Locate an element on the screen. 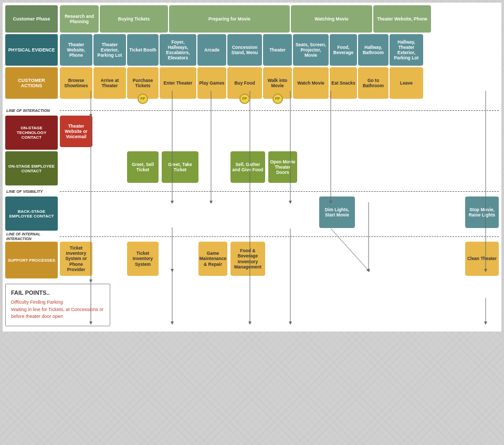  action-buy-food: Buy Food FP is located at coordinates (245, 83).